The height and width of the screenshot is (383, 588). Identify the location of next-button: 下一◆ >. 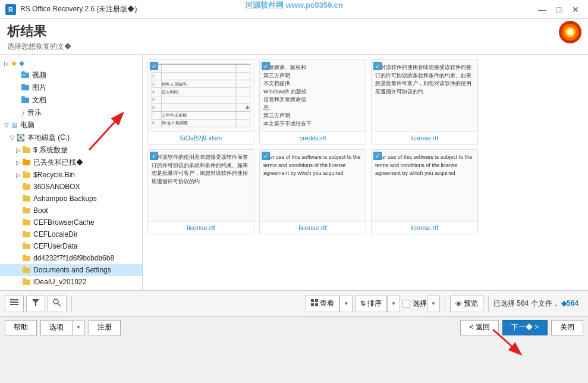
(525, 328).